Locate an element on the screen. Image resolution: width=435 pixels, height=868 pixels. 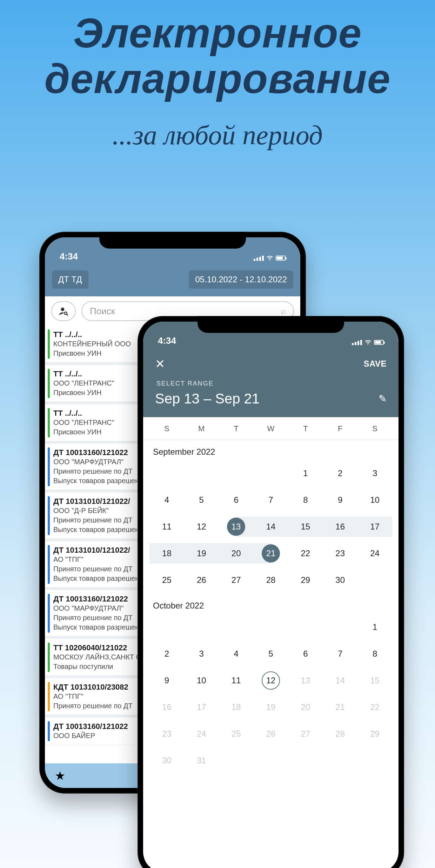
top-bar: ДТ ТД 05.10.2022 - 12.10.2022 is located at coordinates (173, 281).